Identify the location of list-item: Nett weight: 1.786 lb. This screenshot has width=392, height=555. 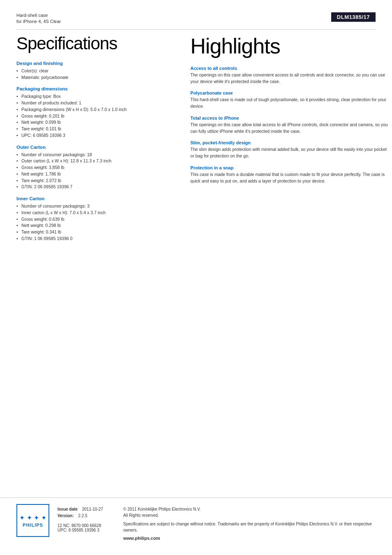
(97, 174).